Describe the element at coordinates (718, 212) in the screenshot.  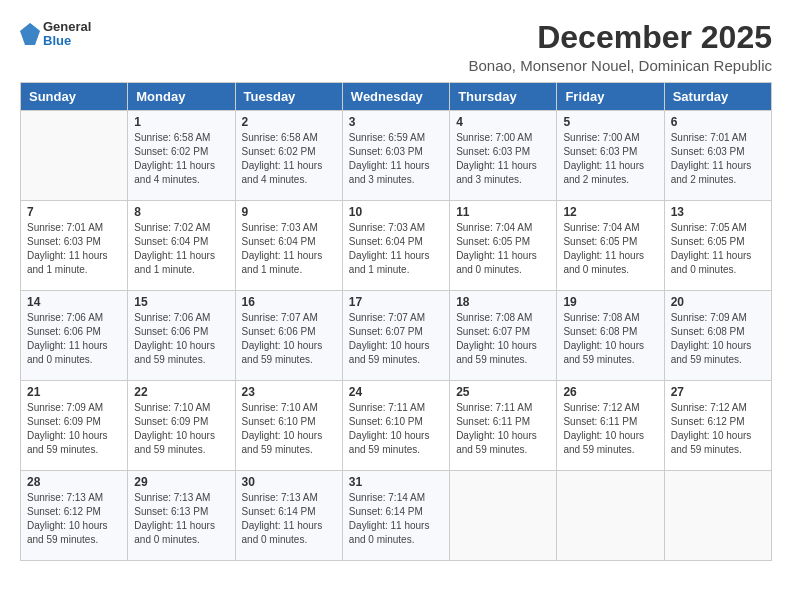
I see `day-number: 13` at that location.